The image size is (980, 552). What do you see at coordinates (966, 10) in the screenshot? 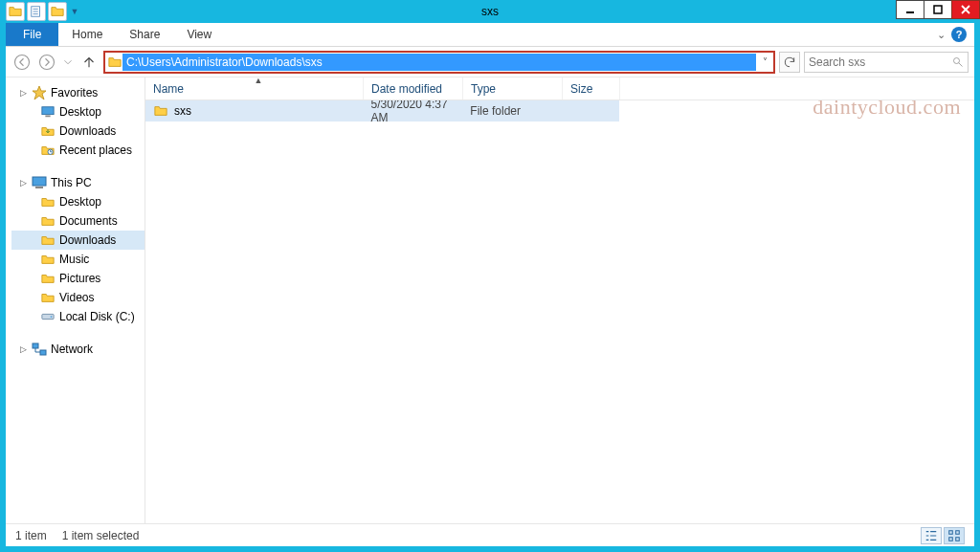
I see `close-button` at bounding box center [966, 10].